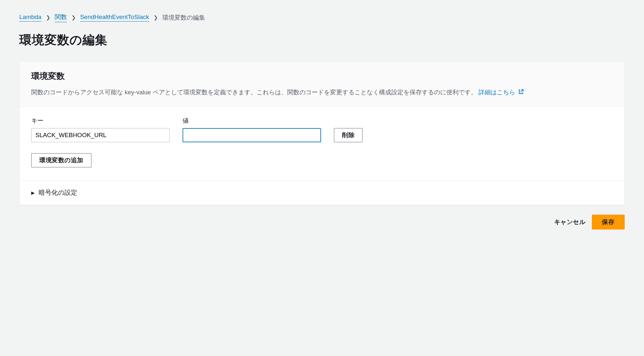 The image size is (644, 356). Describe the element at coordinates (254, 92) in the screenshot. I see `panel-description-text: 関数のコードからアクセス可能な key-value ペアとして環境変数を定義でき…` at that location.